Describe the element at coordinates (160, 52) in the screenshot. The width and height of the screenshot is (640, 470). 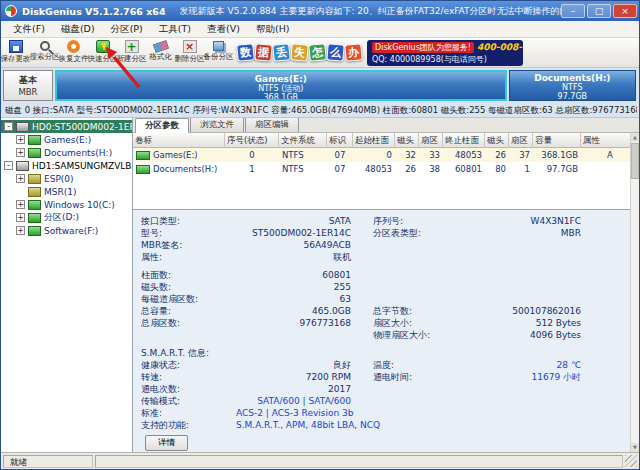
I see `format-button: 格式化` at that location.